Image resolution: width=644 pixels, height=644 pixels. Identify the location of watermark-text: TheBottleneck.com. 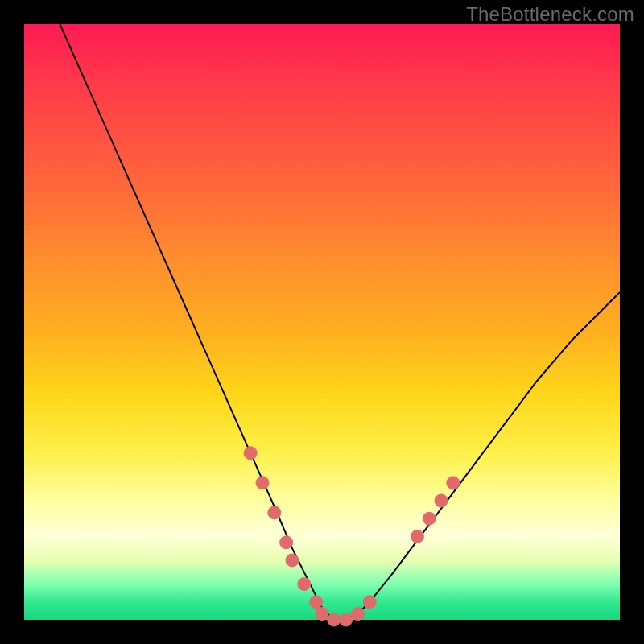
(551, 14).